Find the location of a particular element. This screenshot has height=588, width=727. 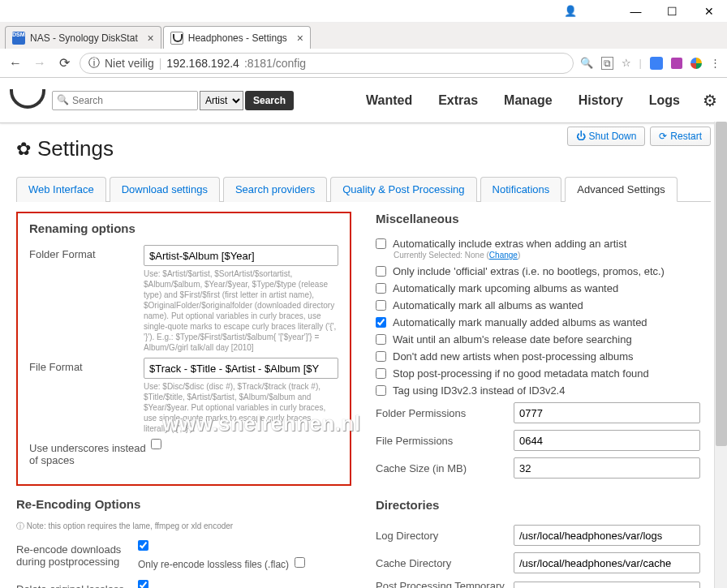

misc-option-row: Don't add new artists when post-processi… is located at coordinates (544, 357).